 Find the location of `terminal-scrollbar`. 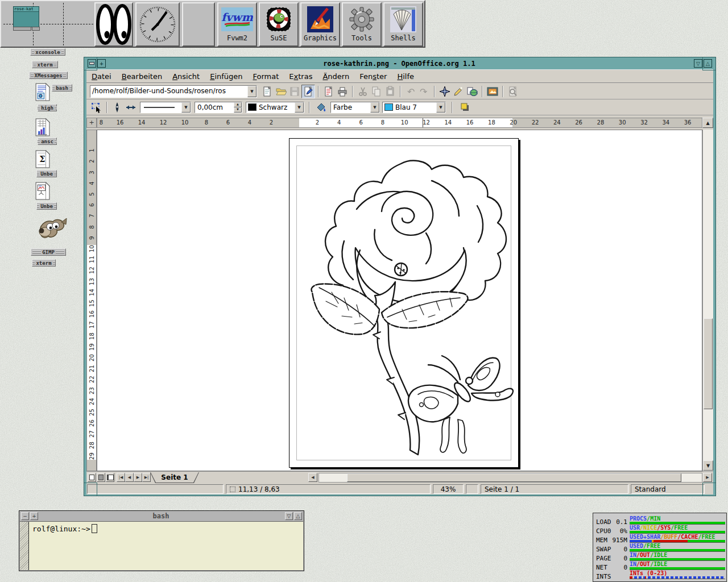

terminal-scrollbar is located at coordinates (24, 546).